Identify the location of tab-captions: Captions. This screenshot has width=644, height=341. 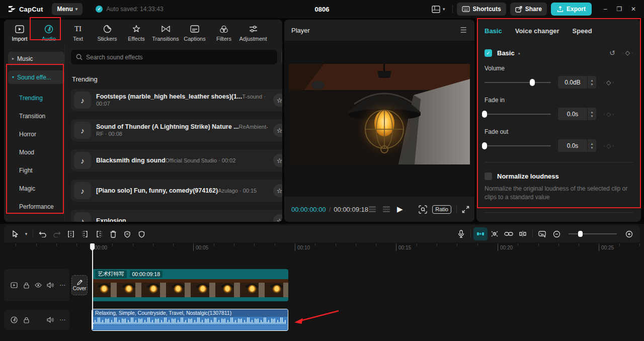
(195, 32).